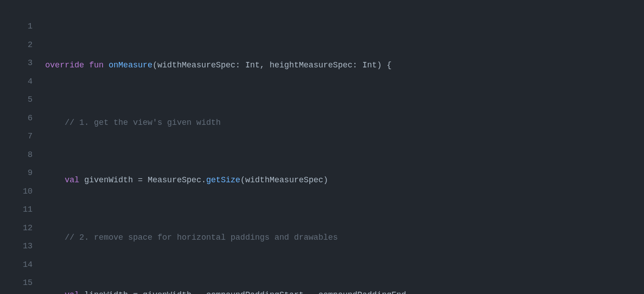 Image resolution: width=644 pixels, height=294 pixels. What do you see at coordinates (27, 156) in the screenshot?
I see `line-number-gutter: 1 2 3 4 5 6 7 8 9 10 11 12 13 14 15` at bounding box center [27, 156].